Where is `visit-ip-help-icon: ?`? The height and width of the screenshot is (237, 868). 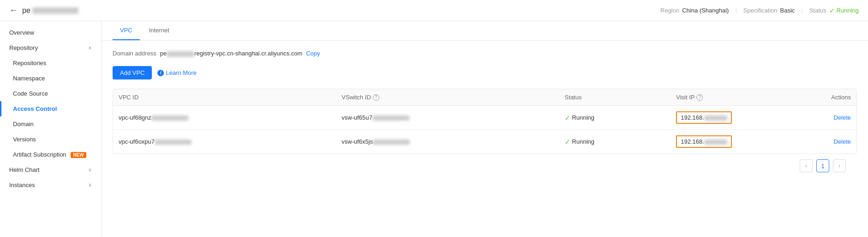
visit-ip-help-icon: ? is located at coordinates (700, 97).